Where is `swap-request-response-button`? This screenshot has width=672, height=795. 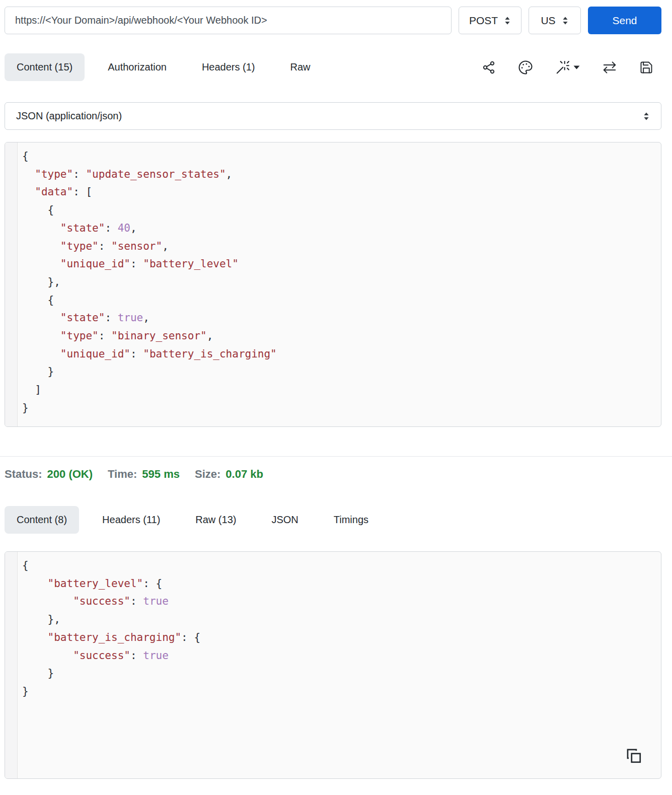
swap-request-response-button is located at coordinates (610, 67).